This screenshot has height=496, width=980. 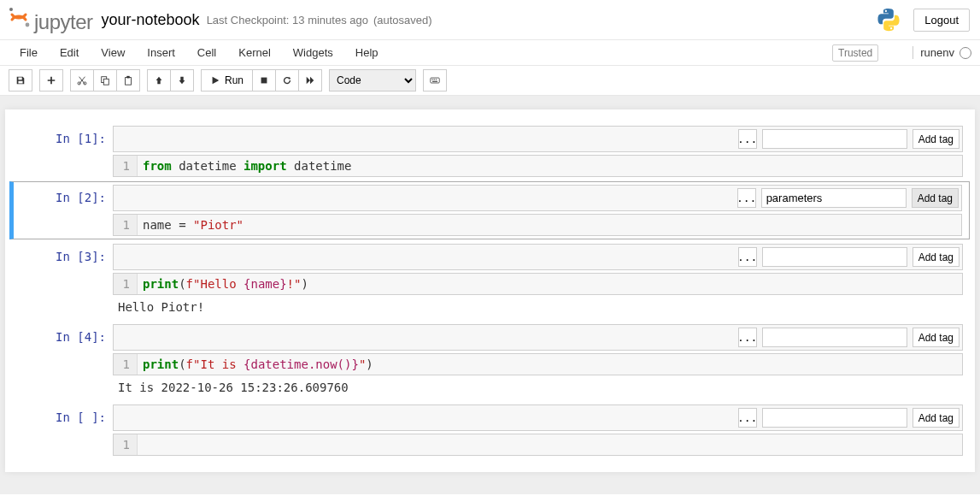 What do you see at coordinates (255, 53) in the screenshot?
I see `menu-kernel: Kernel` at bounding box center [255, 53].